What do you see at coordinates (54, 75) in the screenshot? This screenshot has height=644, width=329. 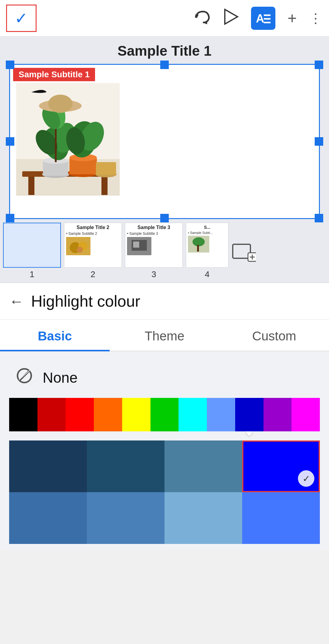 I see `slide-subtitle: Sample Subtitle 1` at bounding box center [54, 75].